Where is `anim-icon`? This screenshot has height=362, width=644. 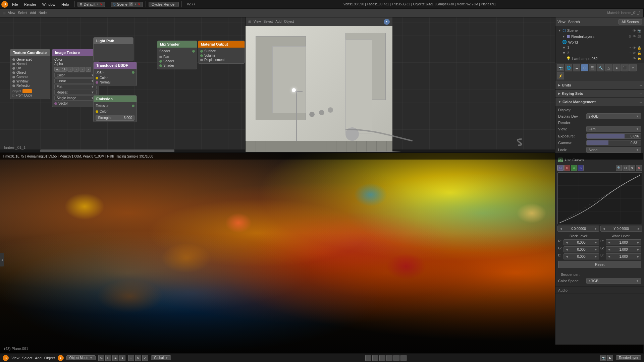
anim-icon is located at coordinates (389, 358).